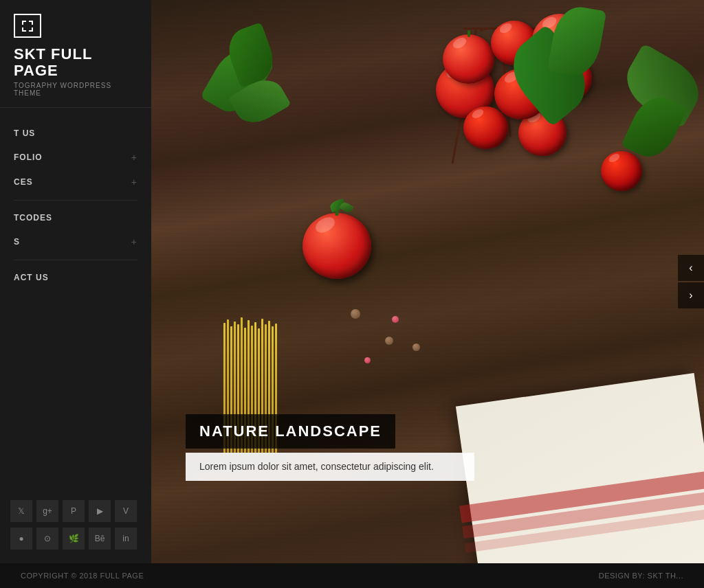 The width and height of the screenshot is (704, 588). What do you see at coordinates (126, 539) in the screenshot?
I see `linkedin-button: in` at bounding box center [126, 539].